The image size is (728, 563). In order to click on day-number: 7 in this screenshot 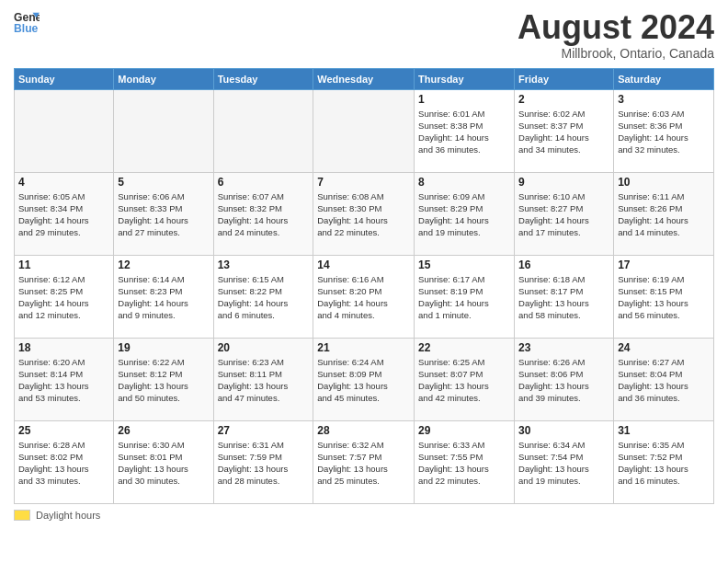, I will do `click(364, 182)`.